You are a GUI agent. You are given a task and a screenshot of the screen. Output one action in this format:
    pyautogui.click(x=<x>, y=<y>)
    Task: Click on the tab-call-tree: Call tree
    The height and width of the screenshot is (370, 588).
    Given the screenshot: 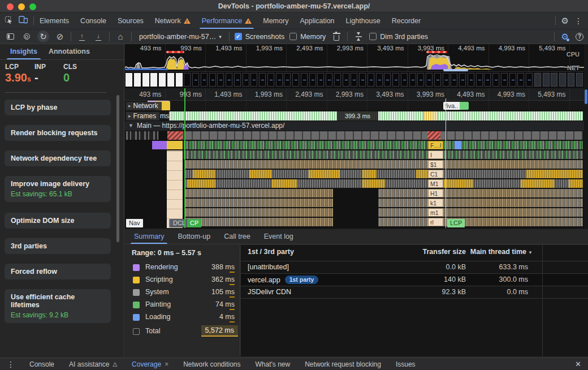 What is the action you would take?
    pyautogui.click(x=237, y=236)
    